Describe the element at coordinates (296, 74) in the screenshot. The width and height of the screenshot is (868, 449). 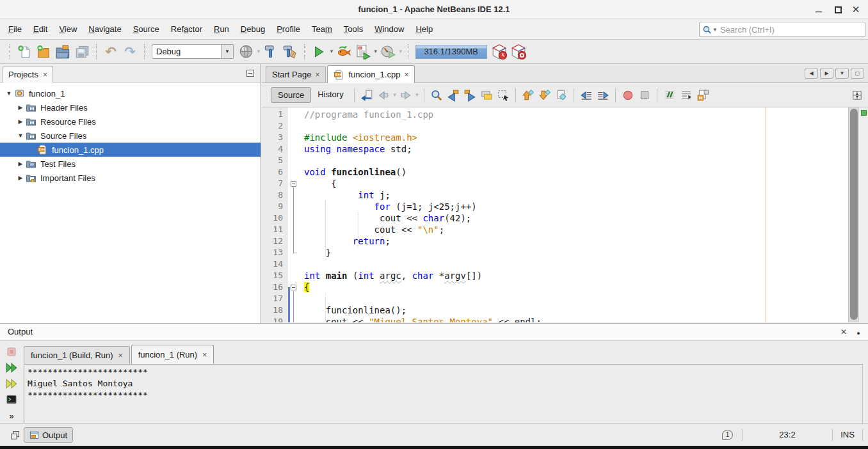
I see `editor-tab-start-page: Start Page` at that location.